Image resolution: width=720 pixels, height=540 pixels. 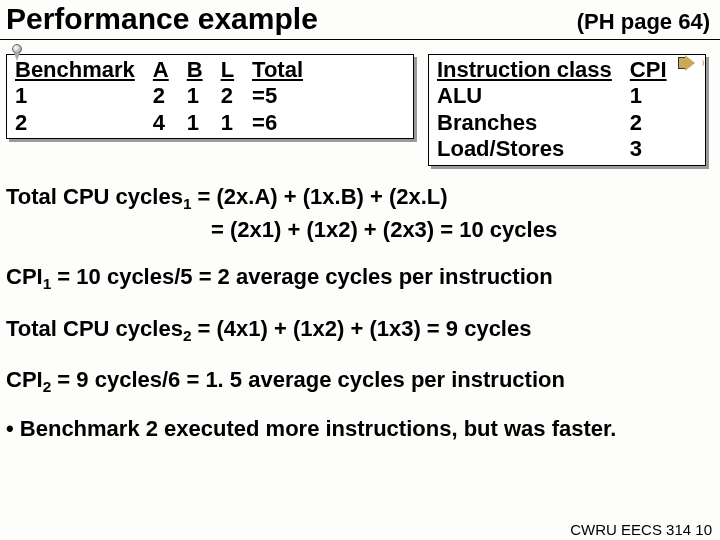 What do you see at coordinates (286, 70) in the screenshot?
I see `col-header: Total` at bounding box center [286, 70].